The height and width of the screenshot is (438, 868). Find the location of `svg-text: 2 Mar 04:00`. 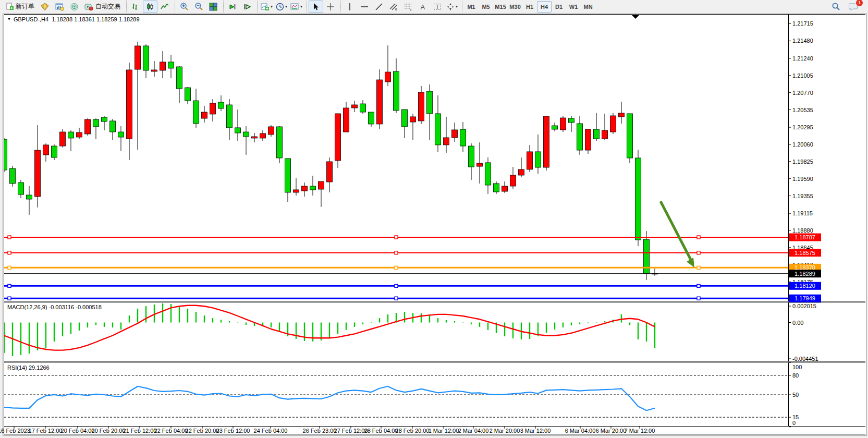

svg-text: 2 Mar 04:00 is located at coordinates (473, 431).